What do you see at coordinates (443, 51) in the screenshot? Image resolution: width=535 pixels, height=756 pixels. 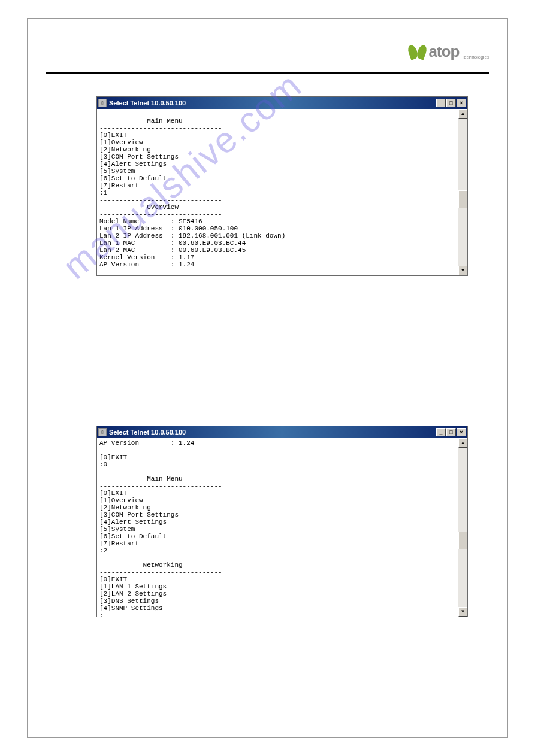 I see `logo-text: atop` at bounding box center [443, 51].